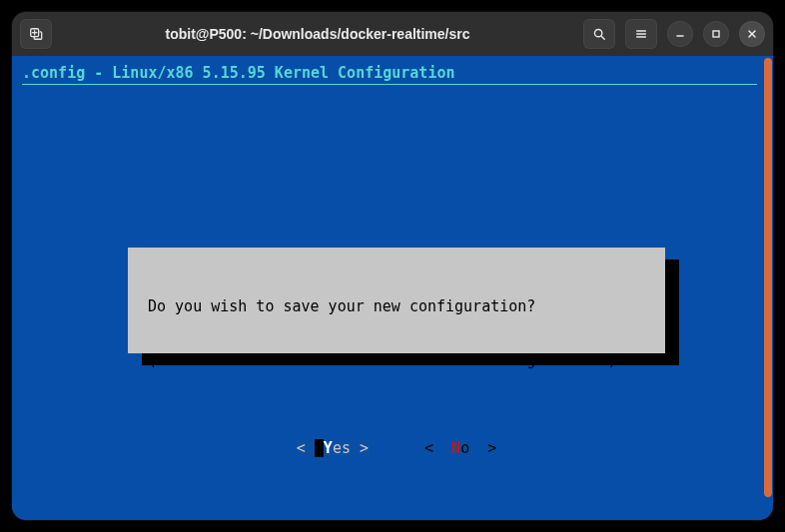 The height and width of the screenshot is (532, 785). What do you see at coordinates (396, 300) in the screenshot?
I see `save-config-dialog: Do you wish to save your new configurati…` at bounding box center [396, 300].